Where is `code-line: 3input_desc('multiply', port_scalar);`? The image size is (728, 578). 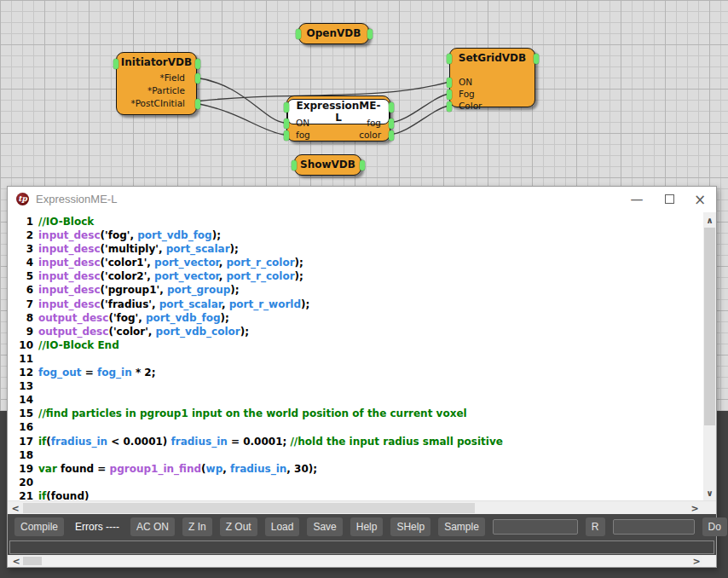 code-line: 3input_desc('multiply', port_scalar); is located at coordinates (355, 249).